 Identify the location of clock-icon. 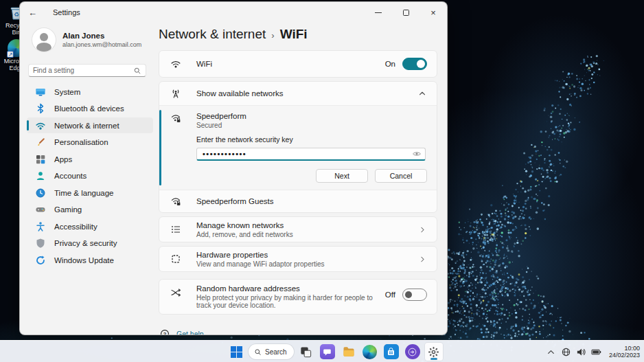
(41, 193).